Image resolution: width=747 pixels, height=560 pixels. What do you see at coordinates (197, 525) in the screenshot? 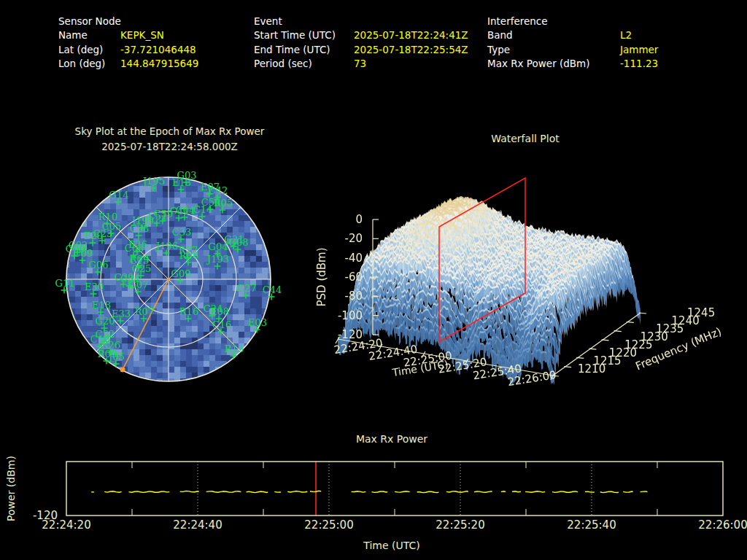
I see `svg-text: 22:24:40` at bounding box center [197, 525].